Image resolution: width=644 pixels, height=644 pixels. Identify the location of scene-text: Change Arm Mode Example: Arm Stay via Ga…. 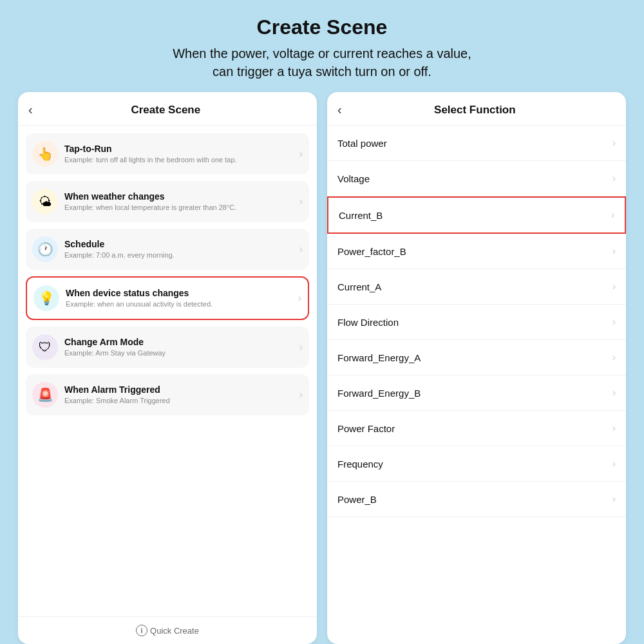
(180, 347).